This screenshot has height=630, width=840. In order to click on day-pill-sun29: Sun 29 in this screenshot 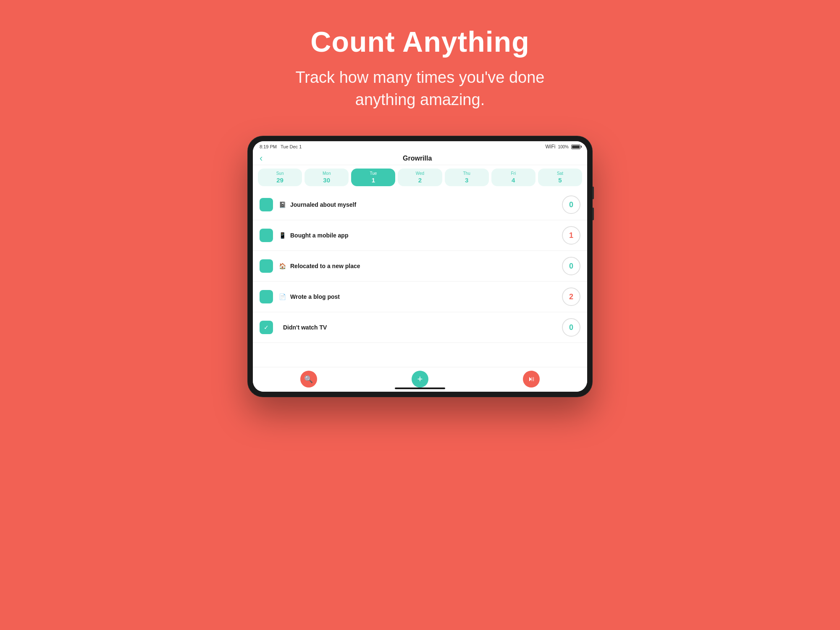, I will do `click(280, 177)`.